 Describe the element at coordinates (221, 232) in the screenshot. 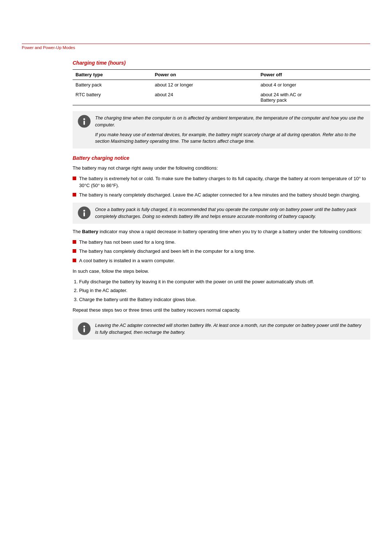

I see `battery-indicator-text: The Battery indicator may show a rapid d…` at that location.